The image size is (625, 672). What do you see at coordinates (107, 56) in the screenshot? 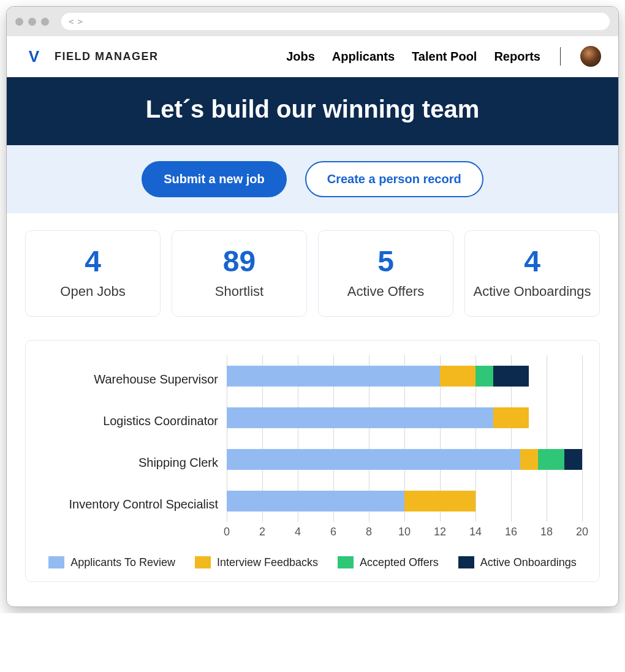
I see `app-title: FIELD MANAGER` at bounding box center [107, 56].